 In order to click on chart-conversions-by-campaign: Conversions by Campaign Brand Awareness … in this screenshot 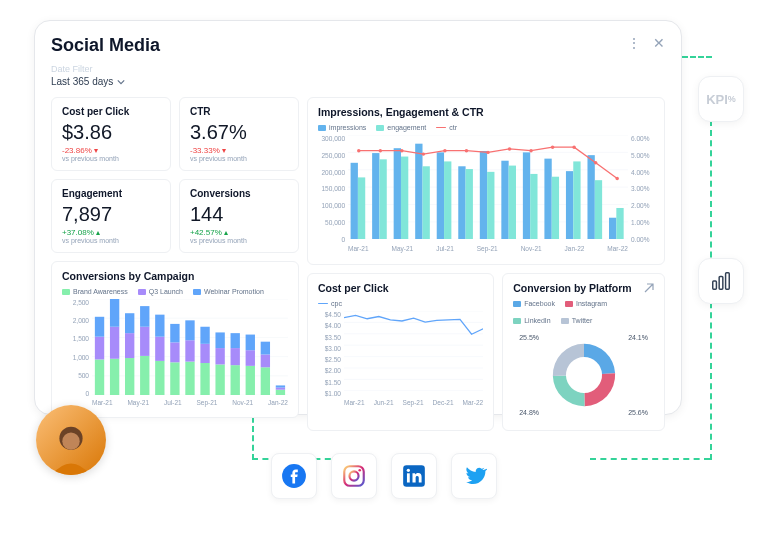, I will do `click(175, 340)`.